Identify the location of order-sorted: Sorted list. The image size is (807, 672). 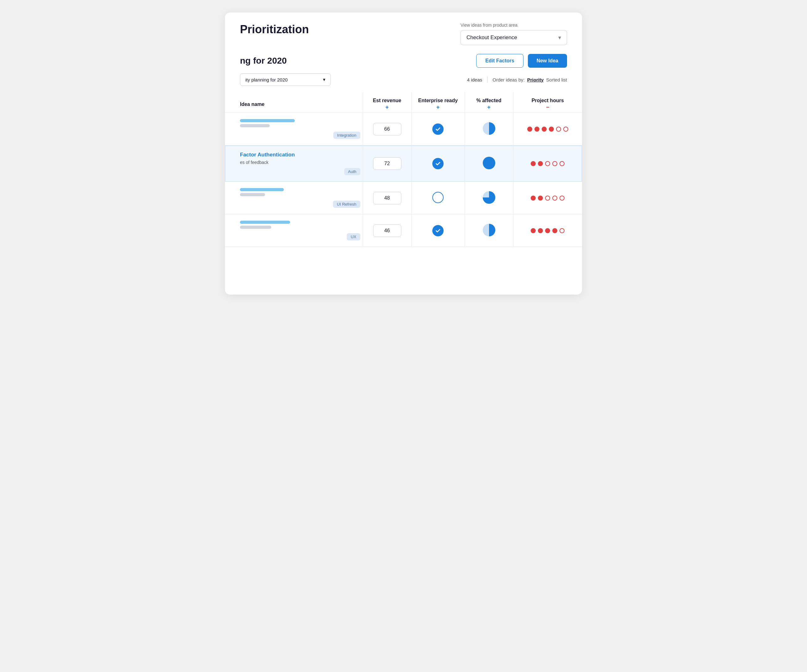
(556, 80).